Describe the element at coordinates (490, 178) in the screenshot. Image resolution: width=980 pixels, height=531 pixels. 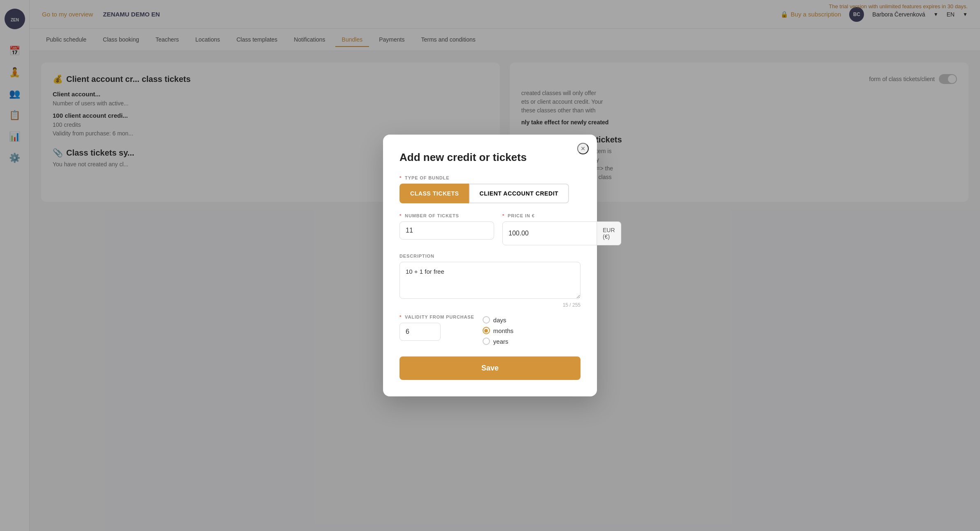
I see `type-of-bundle-label: * TYPE OF BUNDLE` at that location.